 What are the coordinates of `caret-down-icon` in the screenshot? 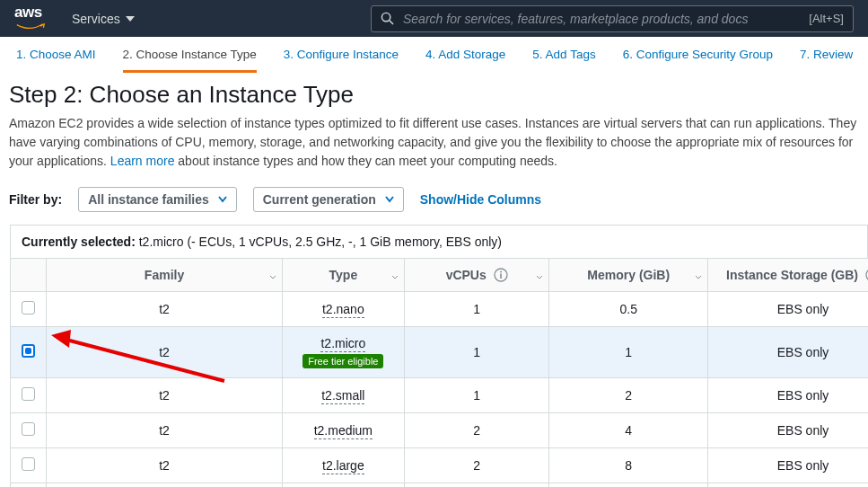 It's located at (130, 19).